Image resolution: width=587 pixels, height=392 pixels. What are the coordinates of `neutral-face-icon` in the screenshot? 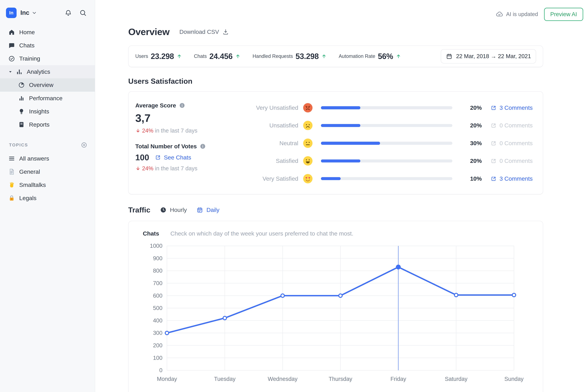 It's located at (308, 143).